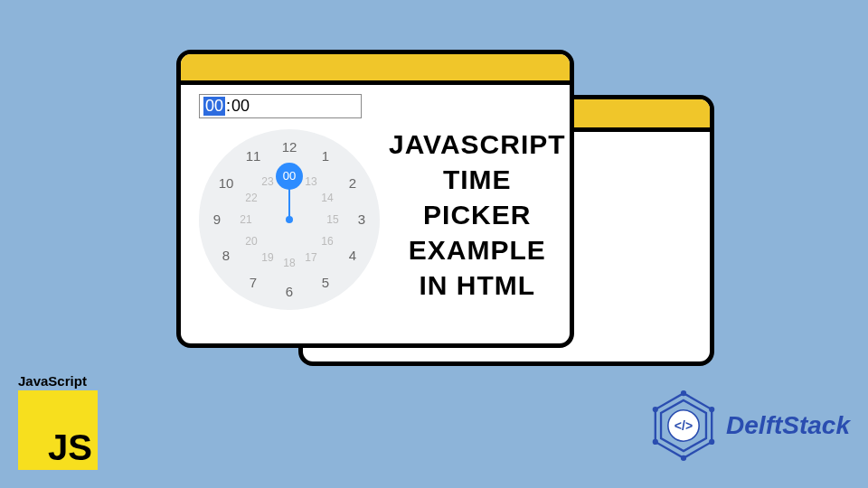 The image size is (868, 488). I want to click on brand-tag-open: <, so click(678, 426).